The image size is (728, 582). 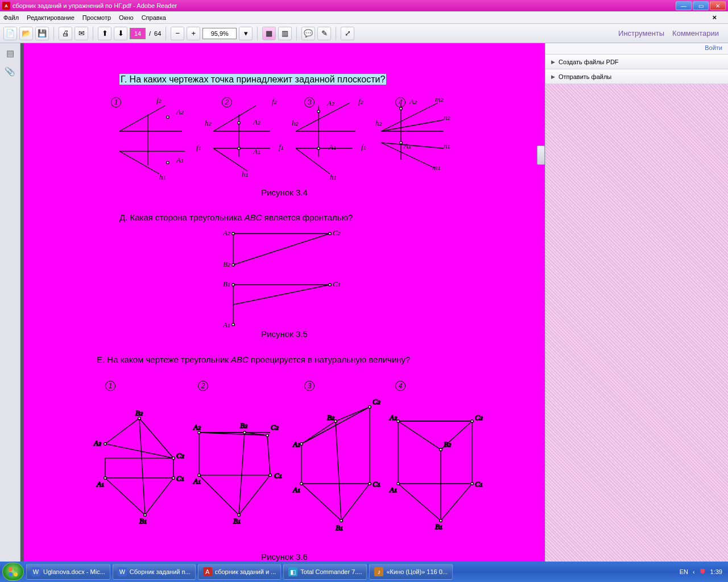 What do you see at coordinates (269, 34) in the screenshot?
I see `fit-page-icon: ▦` at bounding box center [269, 34].